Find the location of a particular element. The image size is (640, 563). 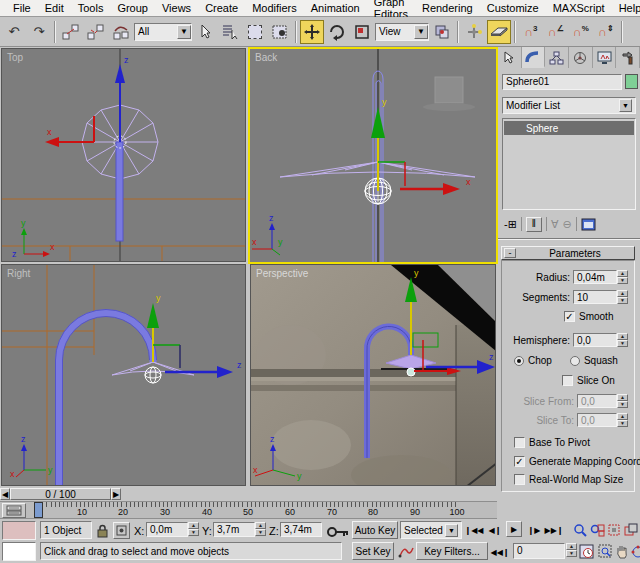

selection-lock-icon is located at coordinates (102, 530).